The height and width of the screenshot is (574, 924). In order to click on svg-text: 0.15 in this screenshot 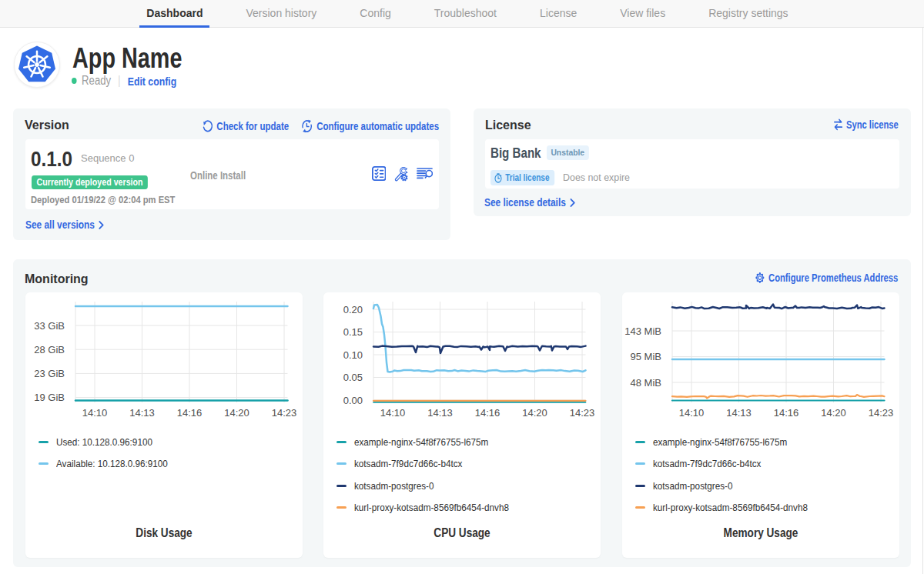, I will do `click(353, 332)`.